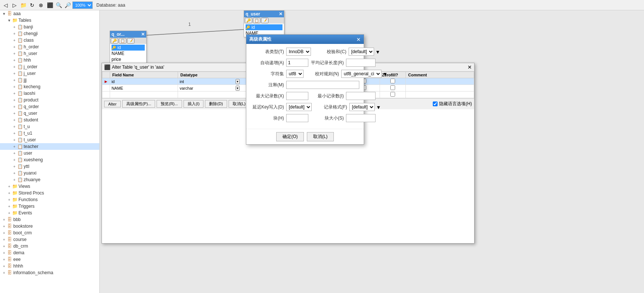  What do you see at coordinates (14, 133) in the screenshot?
I see `table-toggle-t_u1: +` at bounding box center [14, 133].